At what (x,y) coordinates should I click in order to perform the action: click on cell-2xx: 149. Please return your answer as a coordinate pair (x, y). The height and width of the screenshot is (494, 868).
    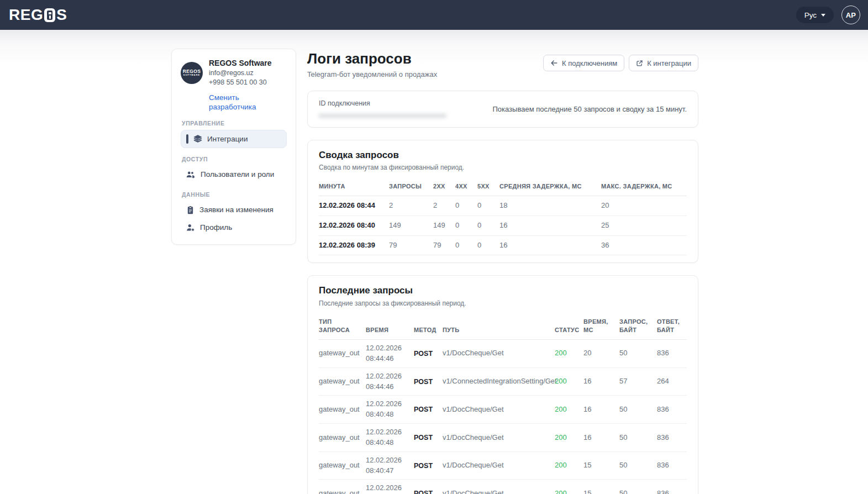
    Looking at the image, I should click on (444, 225).